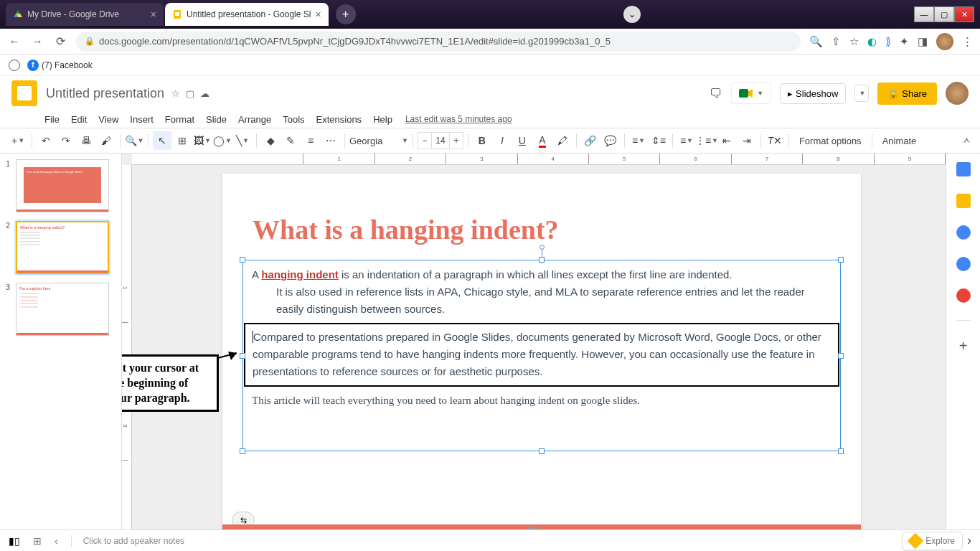  I want to click on slideshow-button: ▸ Slideshow, so click(813, 93).